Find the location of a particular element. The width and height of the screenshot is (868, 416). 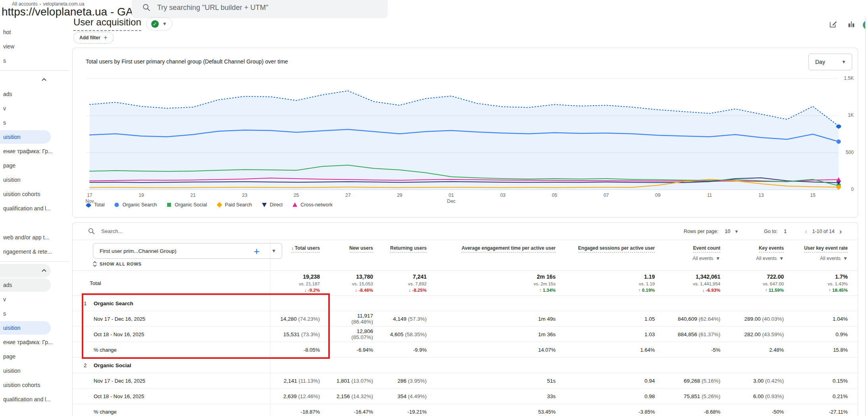

report-status-chip: ✓ ▼ is located at coordinates (159, 24).